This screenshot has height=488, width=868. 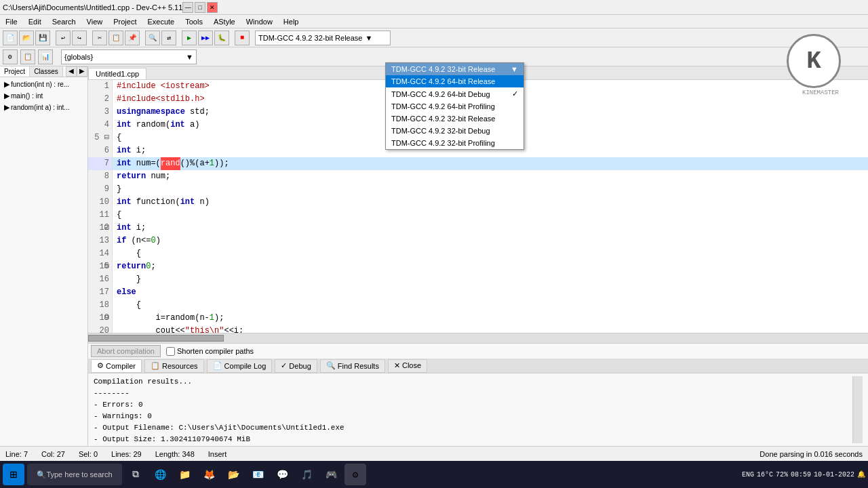 I want to click on taskbar-app-devcpp: ⚙, so click(x=355, y=474).